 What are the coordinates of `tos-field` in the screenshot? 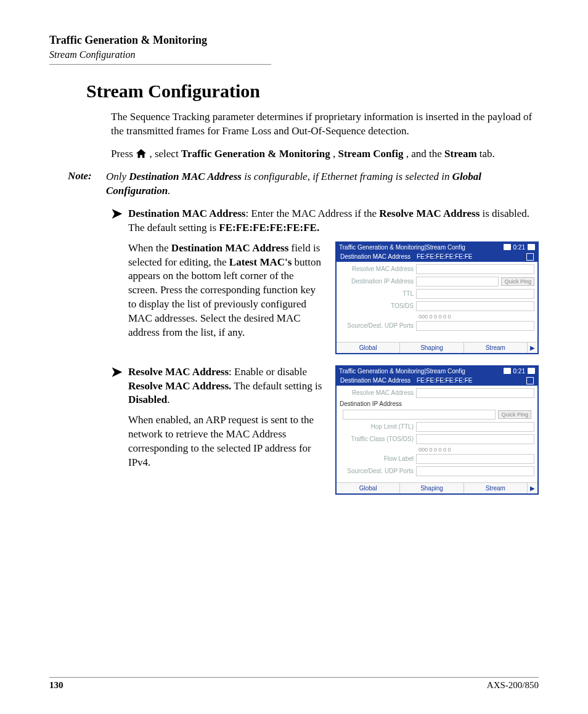 It's located at (475, 306).